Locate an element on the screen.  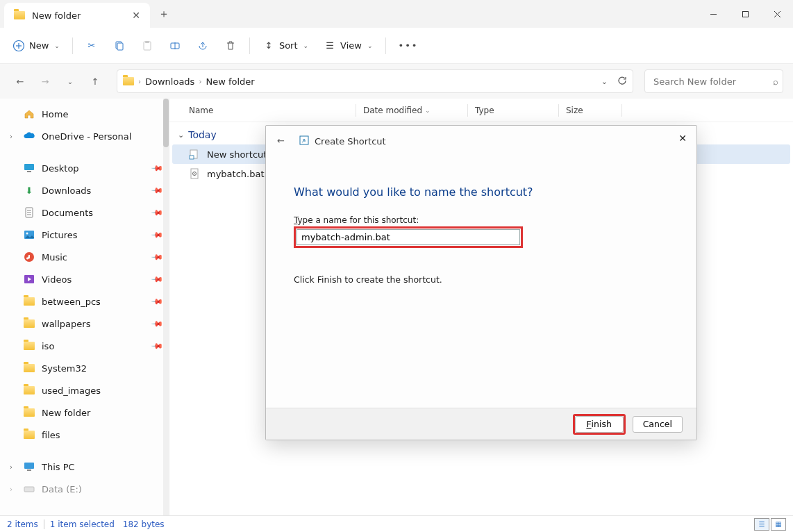
forward-button: → is located at coordinates (45, 81).